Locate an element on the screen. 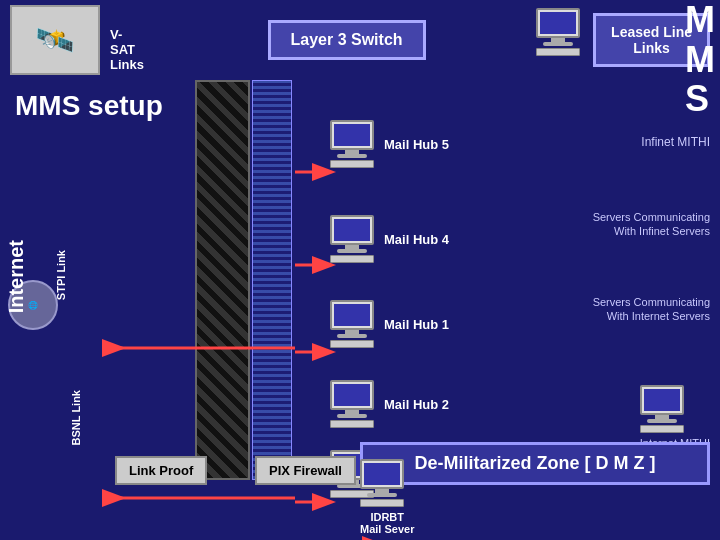  infinet-mithi-label: Infinet MITHI is located at coordinates (676, 142).